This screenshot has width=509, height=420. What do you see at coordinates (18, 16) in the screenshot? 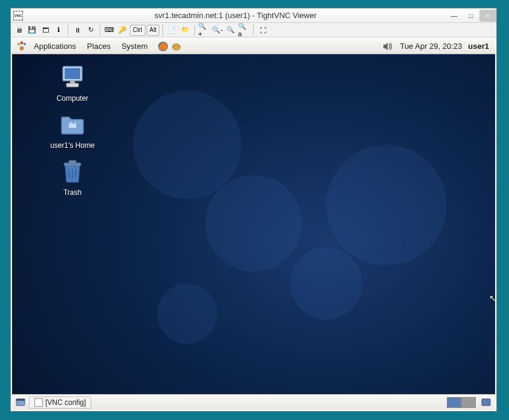
I see `app-icon: VNC` at bounding box center [18, 16].